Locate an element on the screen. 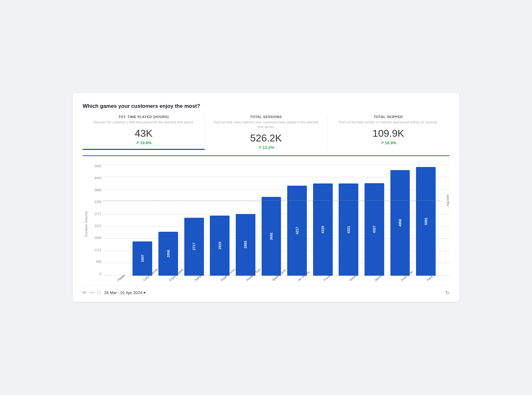  y-tick: 5000 is located at coordinates (97, 166).